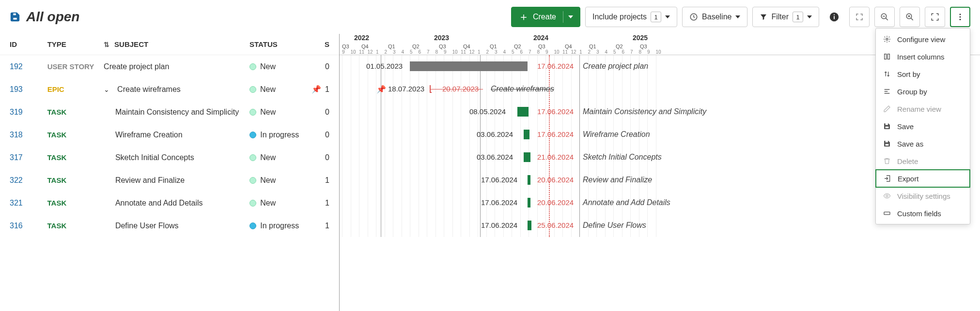 Image resolution: width=980 pixels, height=311 pixels. What do you see at coordinates (76, 44) in the screenshot?
I see `col-type-header: TYPE` at bounding box center [76, 44].